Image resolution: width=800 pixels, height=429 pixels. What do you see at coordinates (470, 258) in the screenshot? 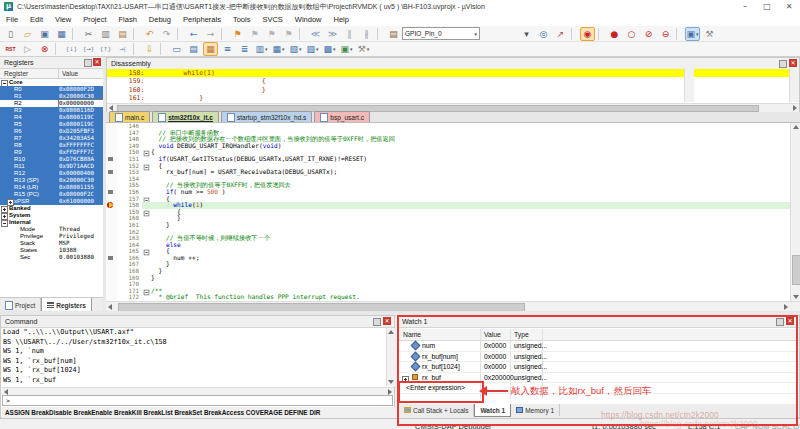
I see `code-text: num ++;` at bounding box center [470, 258].